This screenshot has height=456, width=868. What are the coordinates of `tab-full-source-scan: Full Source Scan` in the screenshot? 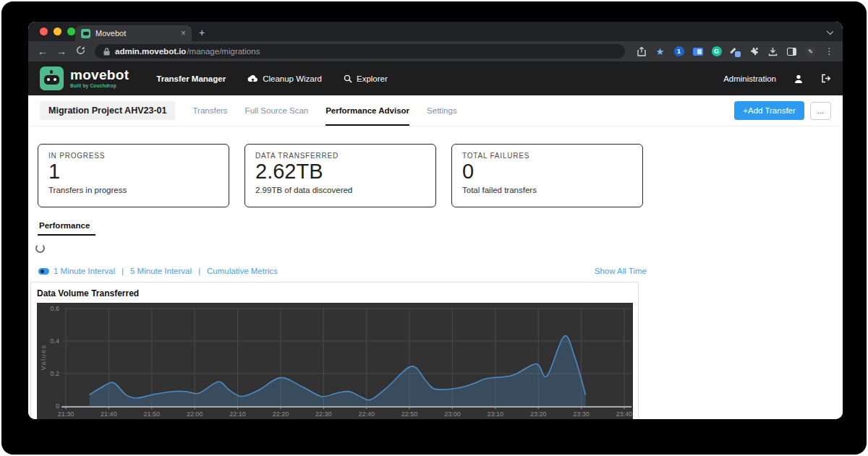 It's located at (277, 111).